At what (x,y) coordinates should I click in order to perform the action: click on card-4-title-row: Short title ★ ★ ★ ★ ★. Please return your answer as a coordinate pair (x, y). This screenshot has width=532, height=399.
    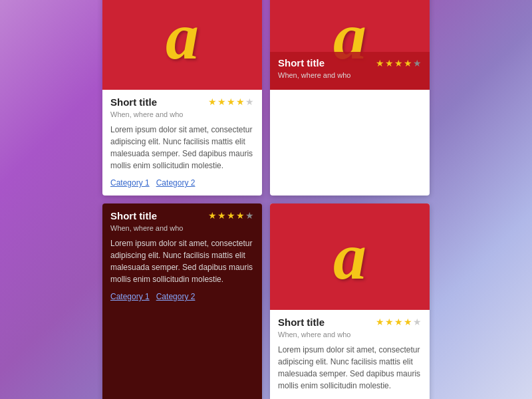
    Looking at the image, I should click on (350, 322).